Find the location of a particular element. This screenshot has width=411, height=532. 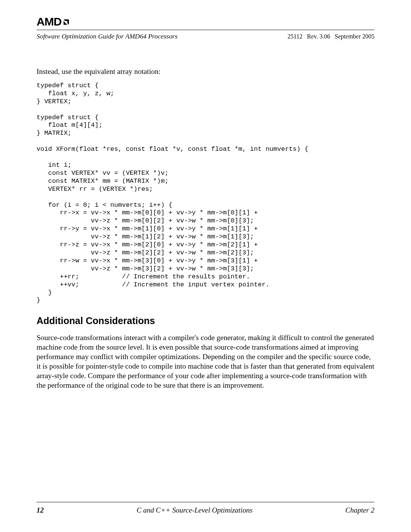

considerations-paragraph: Source-code transformations interact wit… is located at coordinates (206, 362).